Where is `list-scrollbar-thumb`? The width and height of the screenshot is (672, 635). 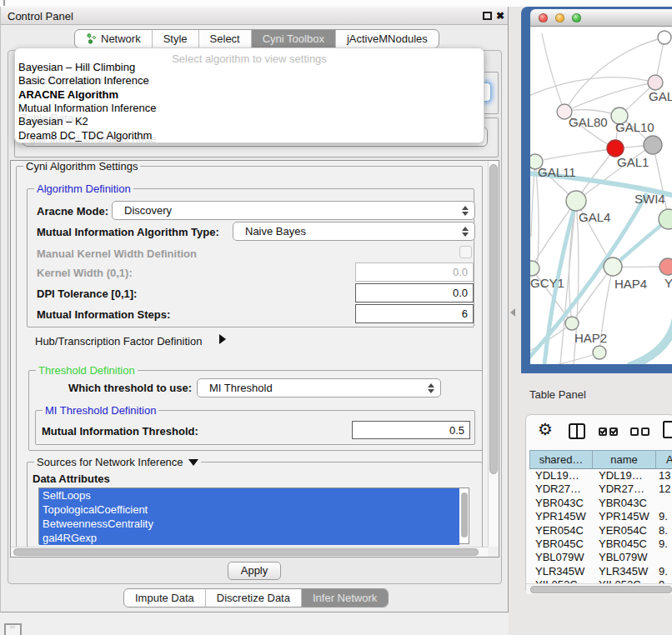 list-scrollbar-thumb is located at coordinates (464, 515).